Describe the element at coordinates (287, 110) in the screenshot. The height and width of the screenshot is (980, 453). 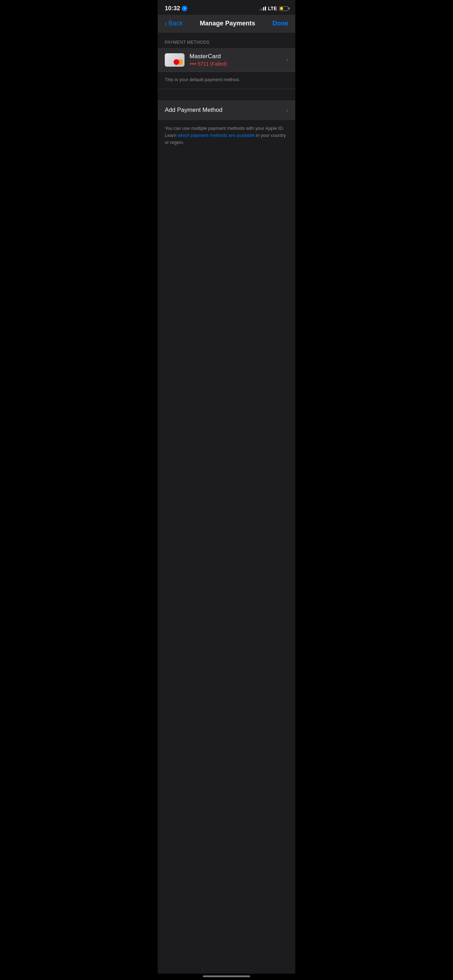
I see `add-payment-chevron-icon: ›` at that location.